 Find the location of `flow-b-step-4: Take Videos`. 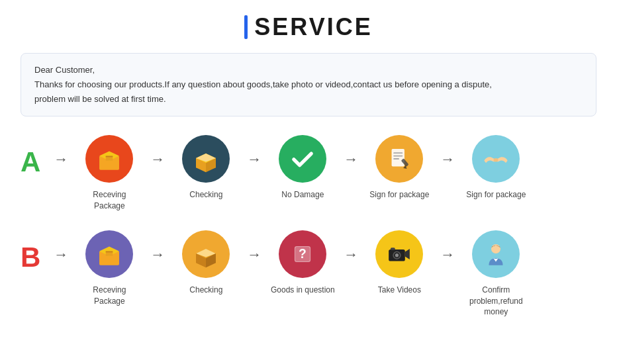

flow-b-step-4: Take Videos is located at coordinates (399, 263).